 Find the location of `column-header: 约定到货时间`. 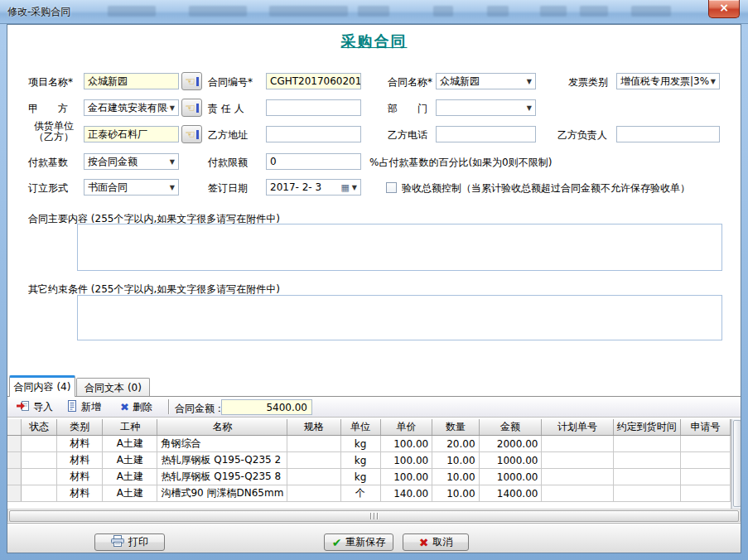

column-header: 约定到货时间 is located at coordinates (646, 427).